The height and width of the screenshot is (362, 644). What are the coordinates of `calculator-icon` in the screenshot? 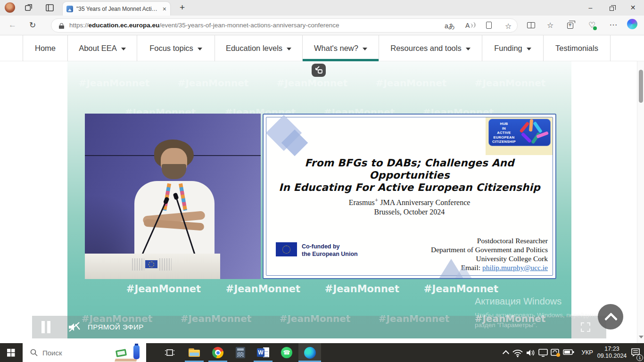 It's located at (240, 353).